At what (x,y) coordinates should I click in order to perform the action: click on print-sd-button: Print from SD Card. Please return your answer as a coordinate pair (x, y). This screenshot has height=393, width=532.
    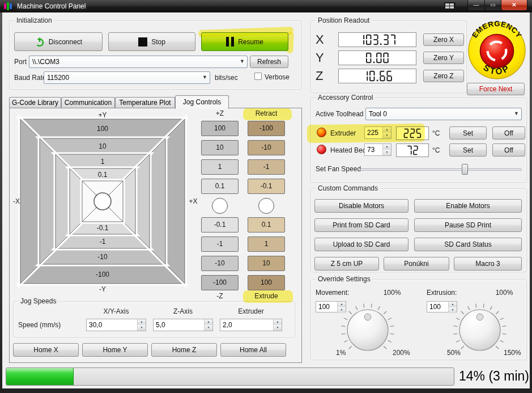
    Looking at the image, I should click on (361, 225).